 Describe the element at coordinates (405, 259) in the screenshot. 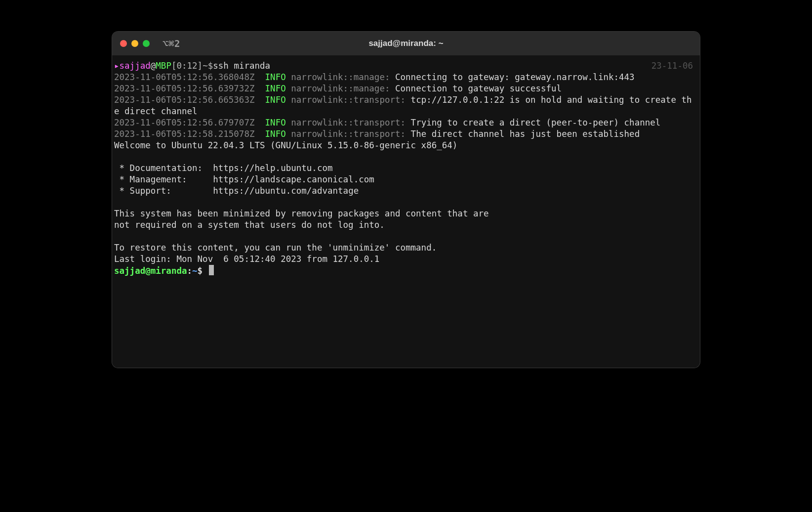

I see `motd-lastlogin: Last login: Mon Nov 6 05:12:40 2023 from…` at that location.